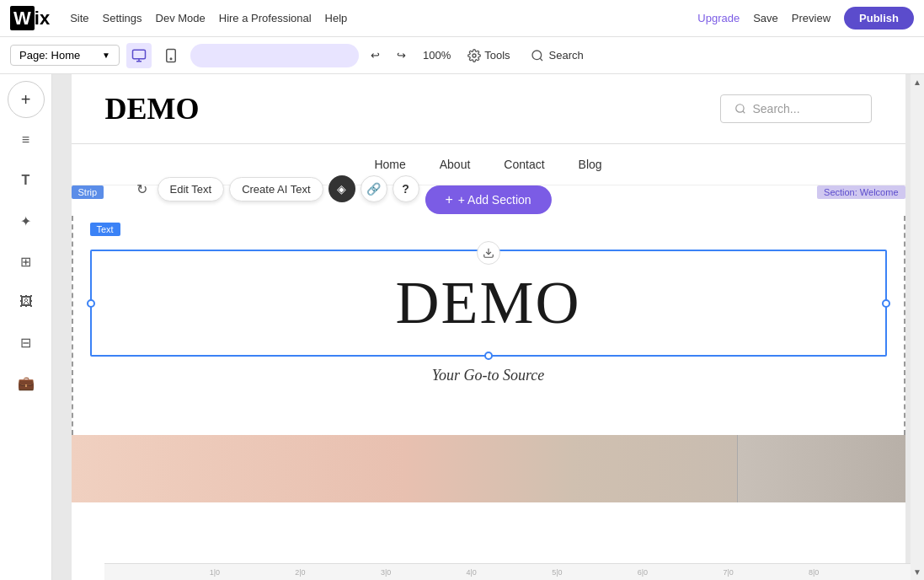 Image resolution: width=924 pixels, height=580 pixels. What do you see at coordinates (401, 56) in the screenshot?
I see `redo-button: ↪` at bounding box center [401, 56].